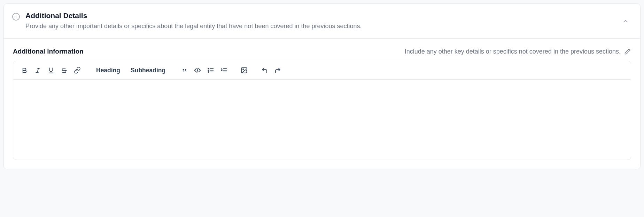 The height and width of the screenshot is (217, 644). What do you see at coordinates (265, 70) in the screenshot?
I see `undo-icon` at bounding box center [265, 70].